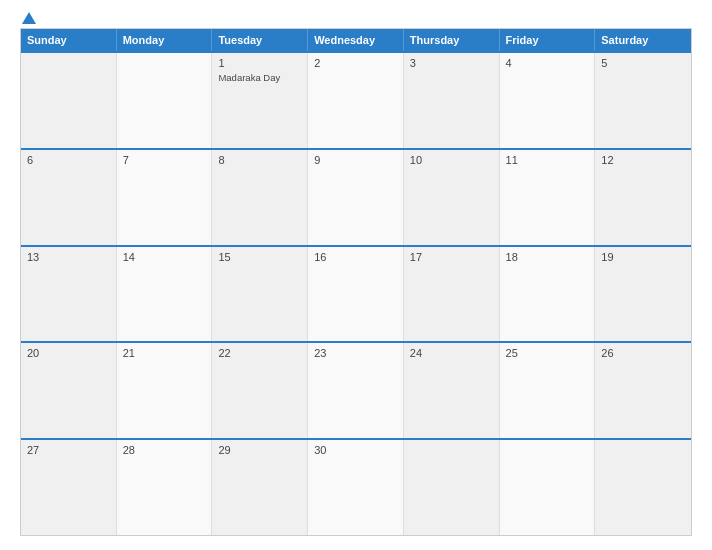 Image resolution: width=712 pixels, height=550 pixels. I want to click on logo-triangle-icon, so click(29, 18).